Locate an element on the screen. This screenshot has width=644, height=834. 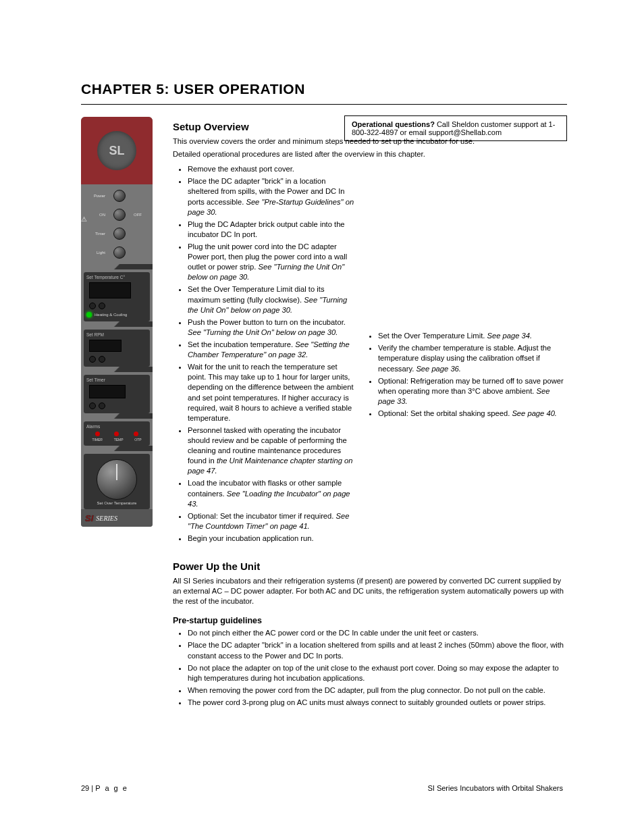
list-item: Remove the exhaust port cover. is located at coordinates (271, 169).